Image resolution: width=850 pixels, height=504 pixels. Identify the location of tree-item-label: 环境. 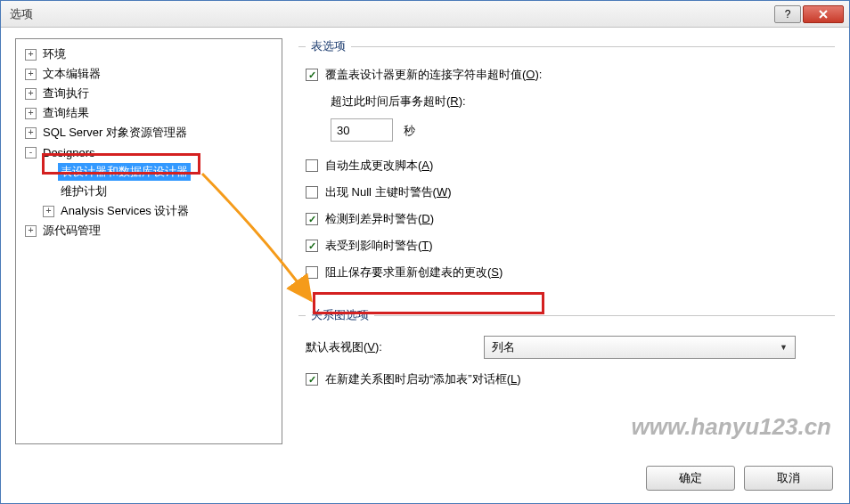
(54, 54).